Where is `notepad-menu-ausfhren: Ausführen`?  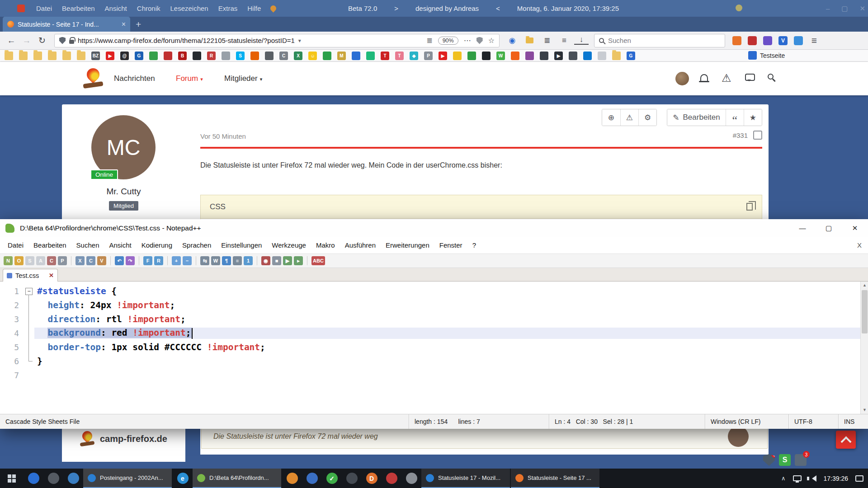 notepad-menu-ausfhren: Ausführen is located at coordinates (360, 245).